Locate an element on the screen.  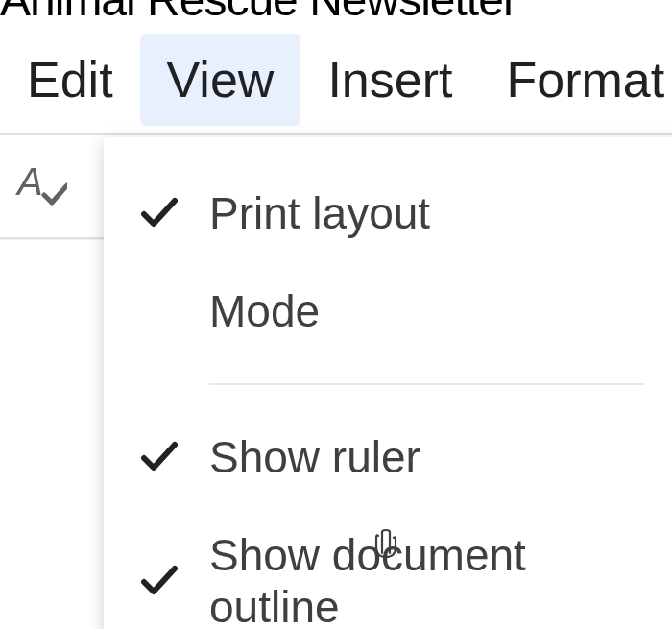
pointer-cursor-icon is located at coordinates (386, 544).